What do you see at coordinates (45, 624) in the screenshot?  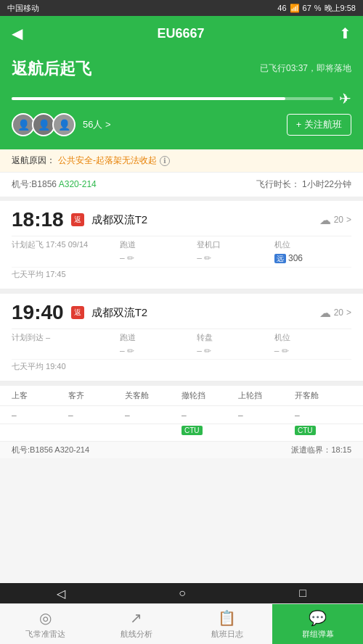 I see `nav-radar: ◎ 飞常准雷达` at bounding box center [45, 624].